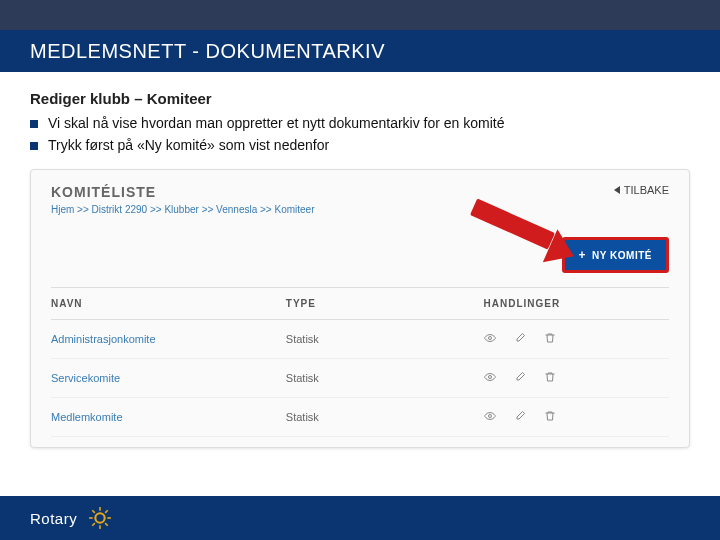 The height and width of the screenshot is (540, 720). Describe the element at coordinates (642, 190) in the screenshot. I see `back-link: TILBAKE` at that location.